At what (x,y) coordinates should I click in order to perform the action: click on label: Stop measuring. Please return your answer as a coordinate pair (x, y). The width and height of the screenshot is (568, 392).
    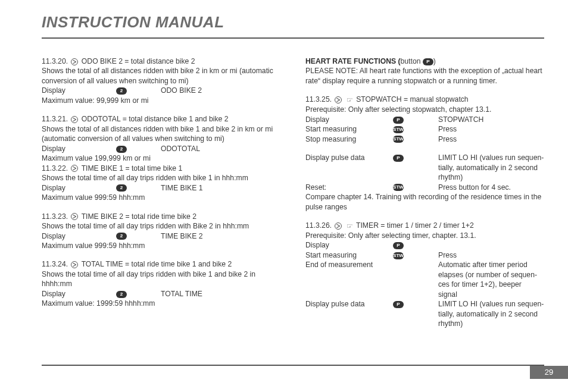
    Looking at the image, I should click on (349, 139).